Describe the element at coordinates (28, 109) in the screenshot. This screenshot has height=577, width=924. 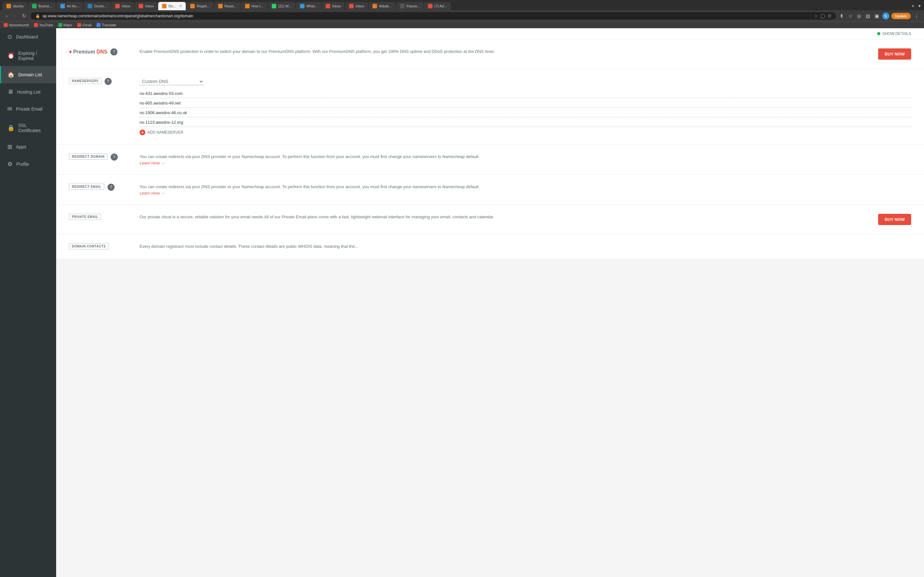
I see `sidebar-item-private-email: ✉ Private Email` at that location.